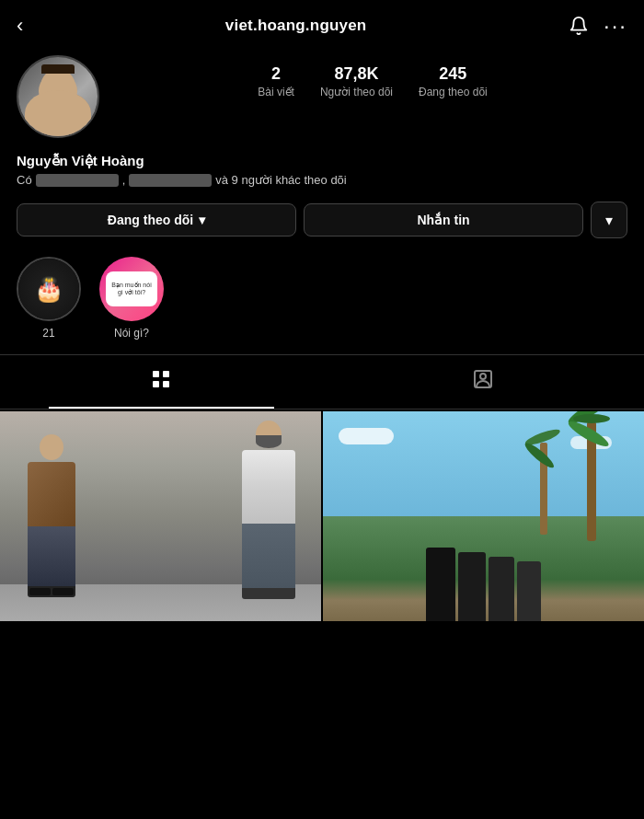  Describe the element at coordinates (156, 220) in the screenshot. I see `following-button: Đang theo dõi ▾` at that location.